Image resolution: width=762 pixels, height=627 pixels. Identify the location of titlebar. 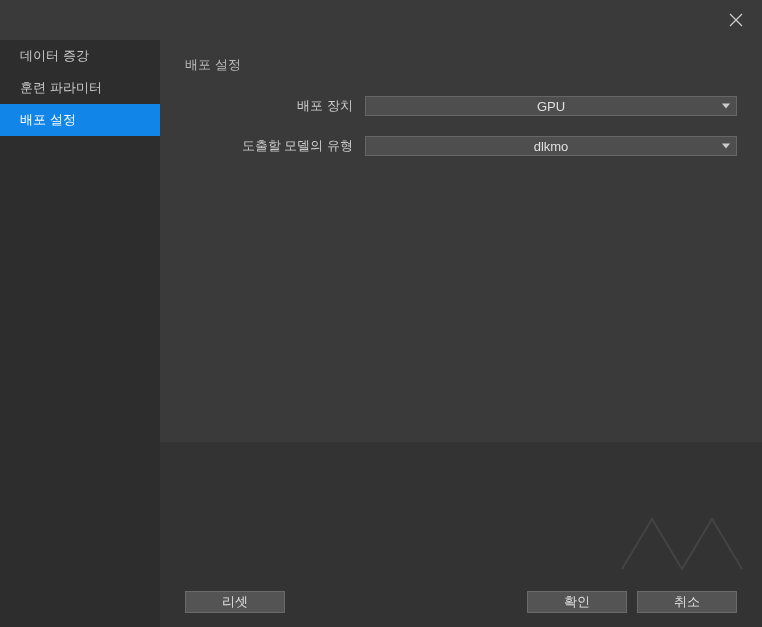
(381, 20).